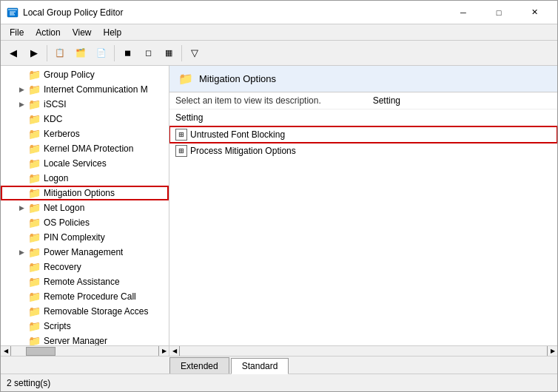  Describe the element at coordinates (84, 75) in the screenshot. I see `tree-item-group-policy: 📁 Group Policy` at that location.